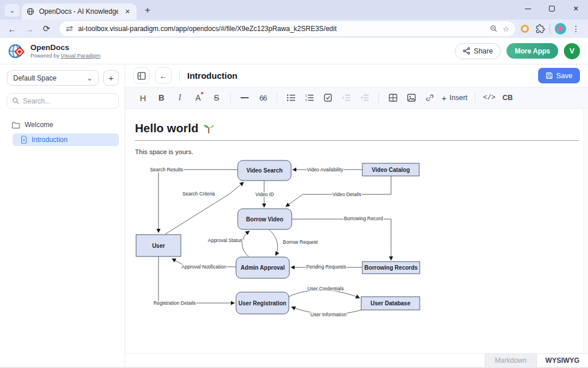 The image size is (588, 368). I want to click on link-button, so click(430, 98).